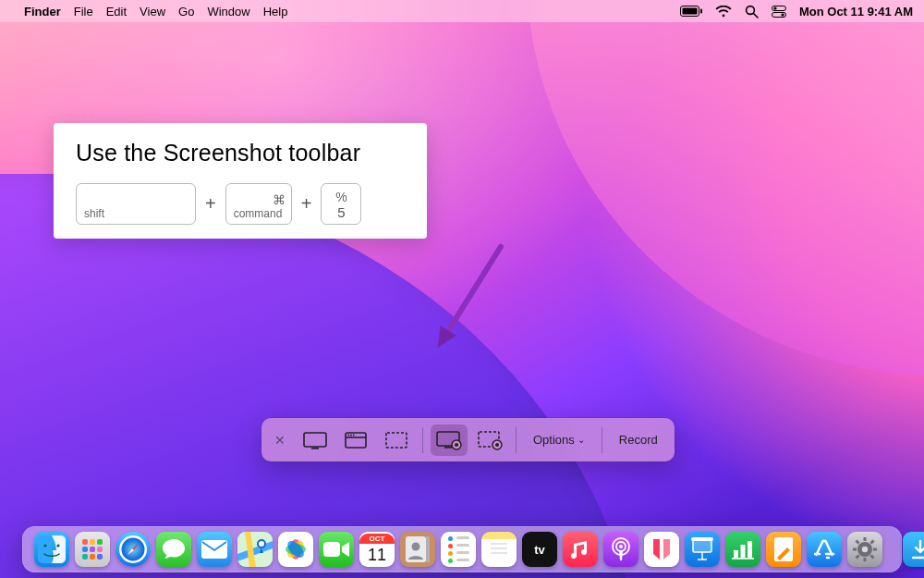 The height and width of the screenshot is (578, 924). Describe the element at coordinates (240, 154) in the screenshot. I see `instruction-title: Use the Screenshot toolbar` at that location.